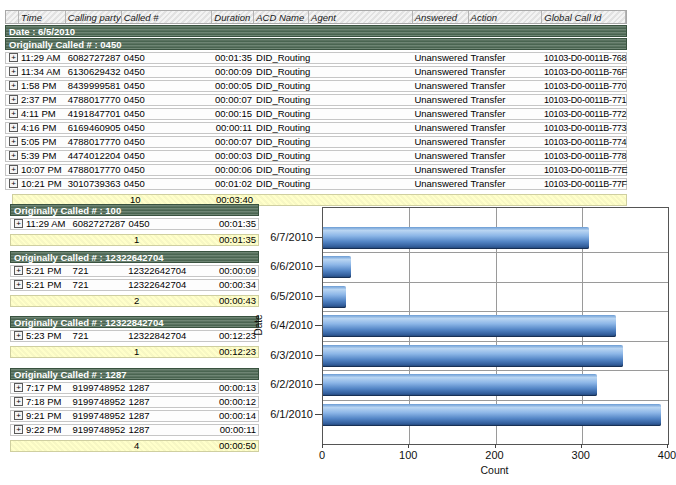 The height and width of the screenshot is (485, 676). I want to click on chart-bar-6-1-2010, so click(492, 415).